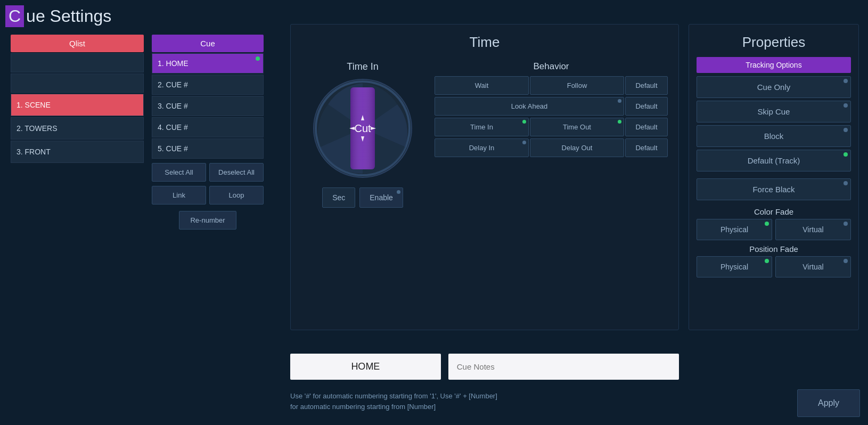  I want to click on tracking-options-header: Tracking Options, so click(774, 65).